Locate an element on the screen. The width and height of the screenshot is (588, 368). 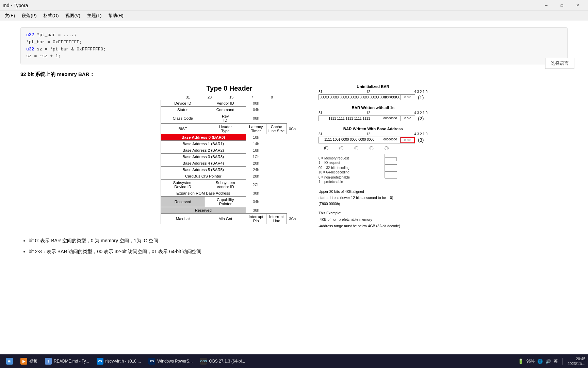
menu-paragraph: 段落(P) is located at coordinates (29, 16).